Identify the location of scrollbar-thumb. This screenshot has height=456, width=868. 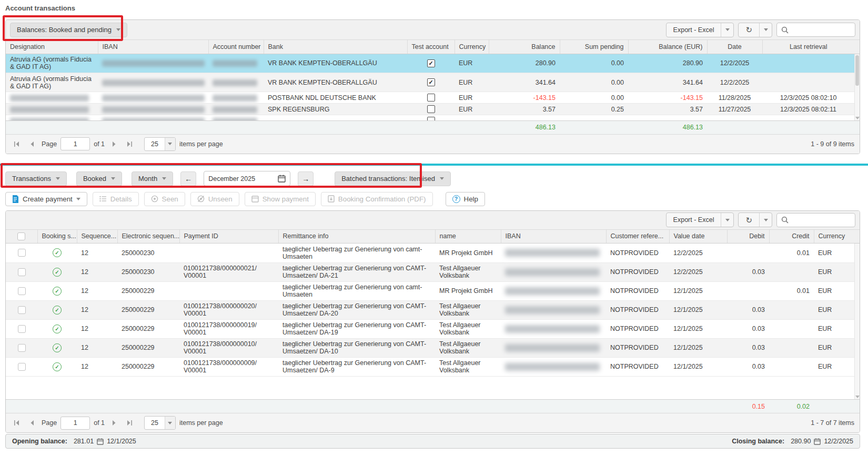
(857, 70).